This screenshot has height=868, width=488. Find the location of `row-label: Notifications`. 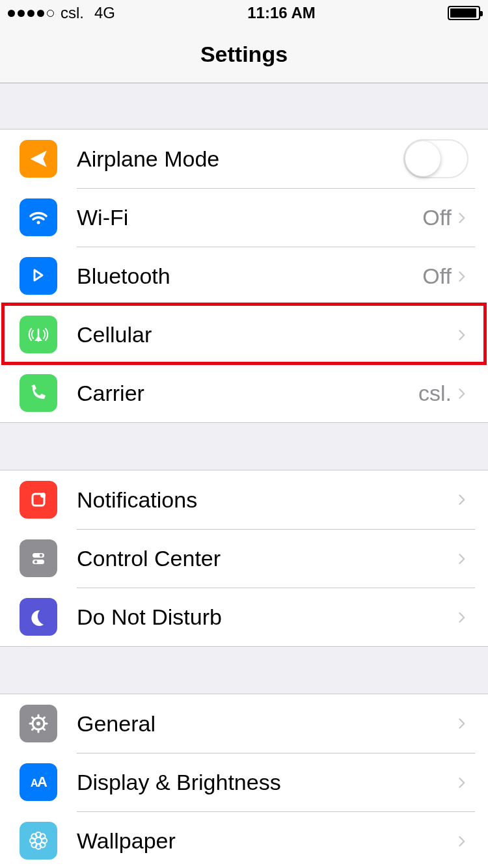

row-label: Notifications is located at coordinates (267, 500).